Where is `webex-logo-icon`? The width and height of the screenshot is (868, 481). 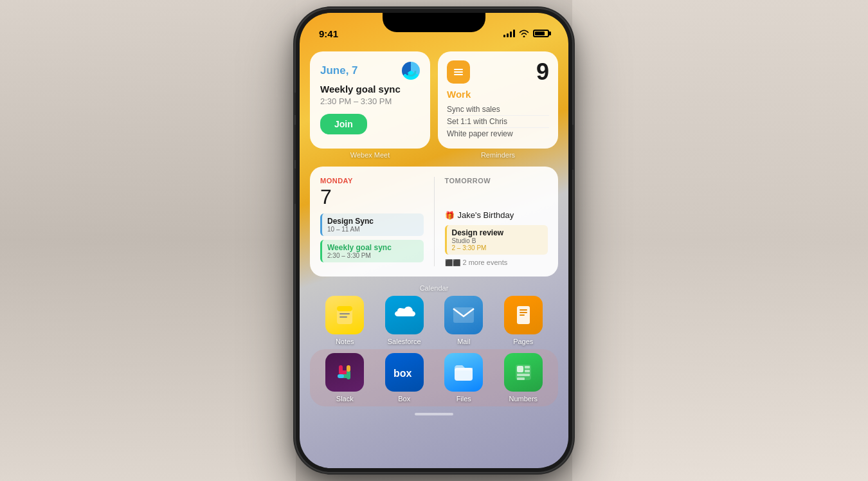
webex-logo-icon is located at coordinates (411, 71).